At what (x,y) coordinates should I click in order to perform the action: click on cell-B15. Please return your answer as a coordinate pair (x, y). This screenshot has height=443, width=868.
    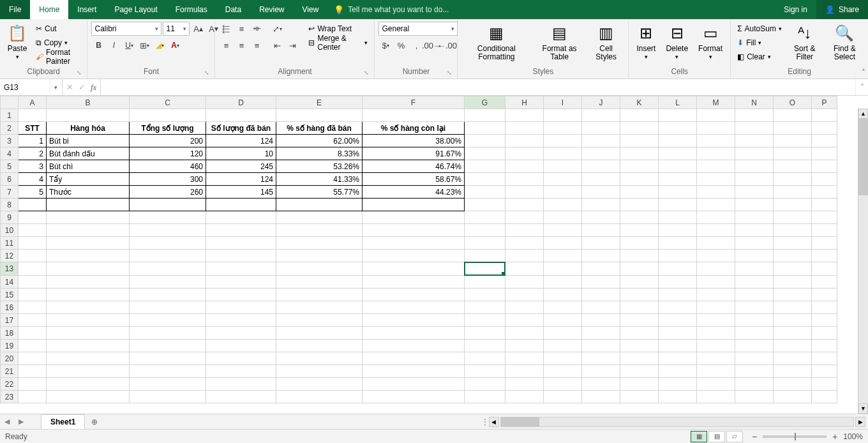
    Looking at the image, I should click on (88, 295).